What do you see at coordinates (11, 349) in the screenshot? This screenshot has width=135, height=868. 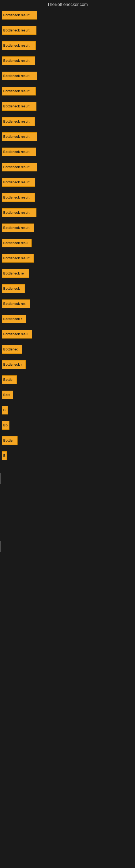 I see `bar-label: Bottlenec` at bounding box center [11, 349].